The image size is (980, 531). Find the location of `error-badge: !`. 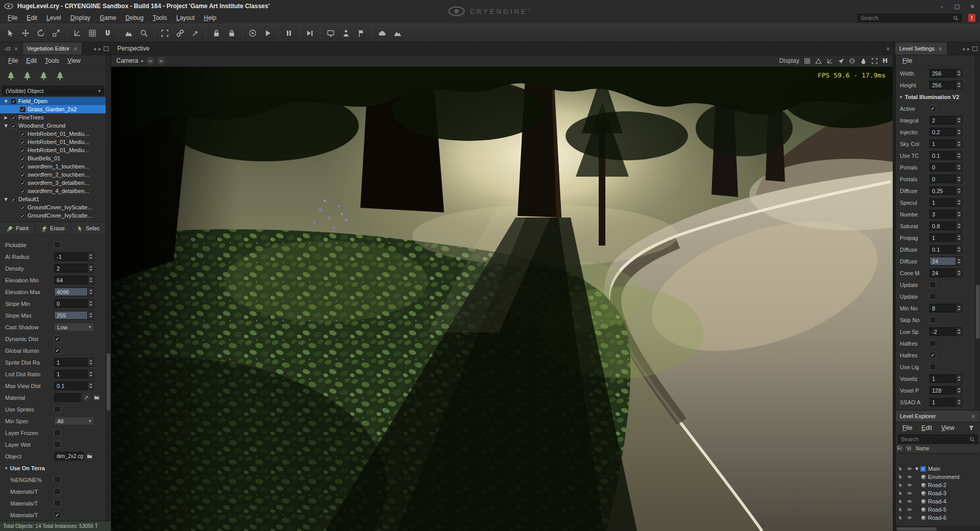

error-badge: ! is located at coordinates (972, 18).